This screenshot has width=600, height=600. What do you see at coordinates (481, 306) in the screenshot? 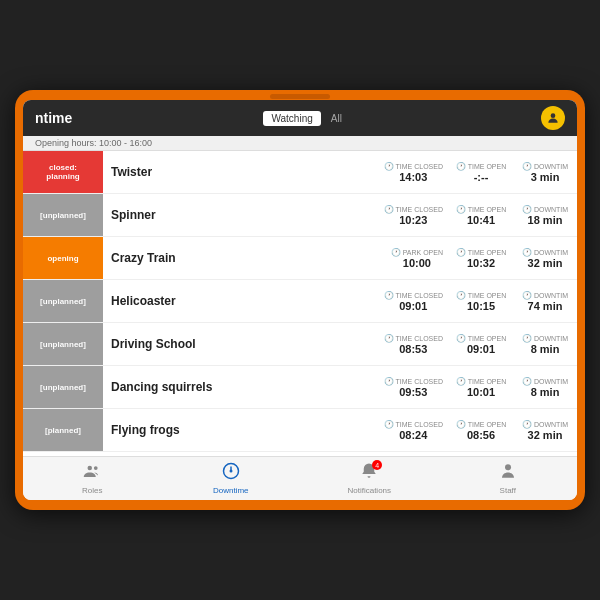
I see `time-open-value: 10:15` at bounding box center [481, 306].